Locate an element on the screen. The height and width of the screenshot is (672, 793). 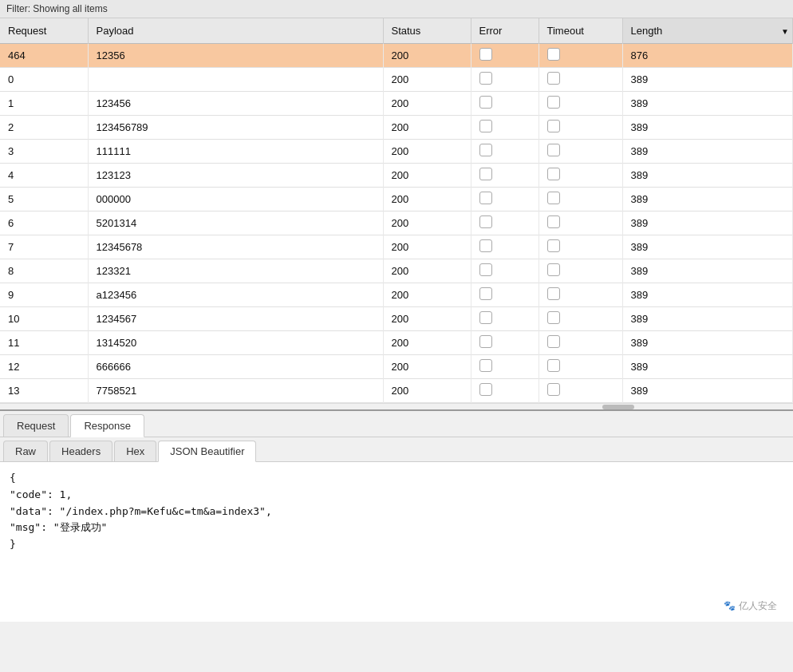
sub-tab-json-beautifier: JSON Beautifier is located at coordinates (207, 452).